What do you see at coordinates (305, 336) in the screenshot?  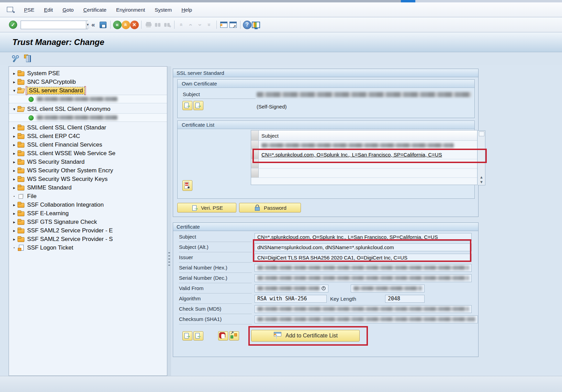 I see `add-to-certificate-list-button: ↑ Add to Certificate List` at bounding box center [305, 336].